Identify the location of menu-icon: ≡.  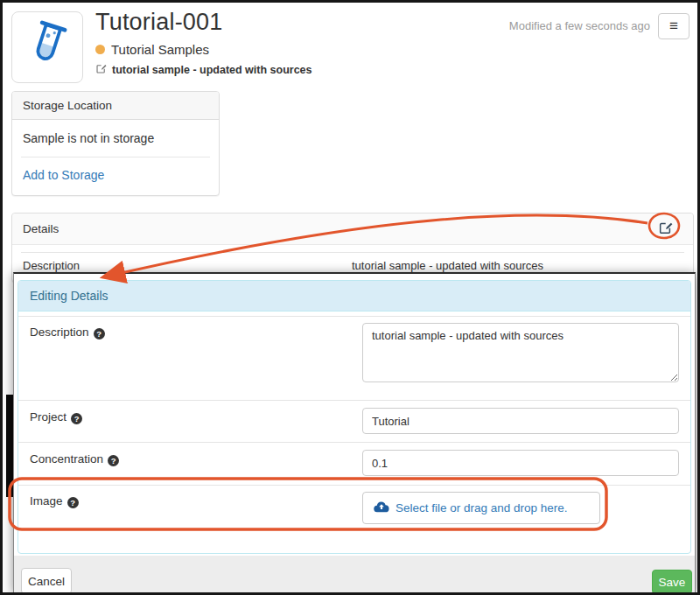
(674, 26).